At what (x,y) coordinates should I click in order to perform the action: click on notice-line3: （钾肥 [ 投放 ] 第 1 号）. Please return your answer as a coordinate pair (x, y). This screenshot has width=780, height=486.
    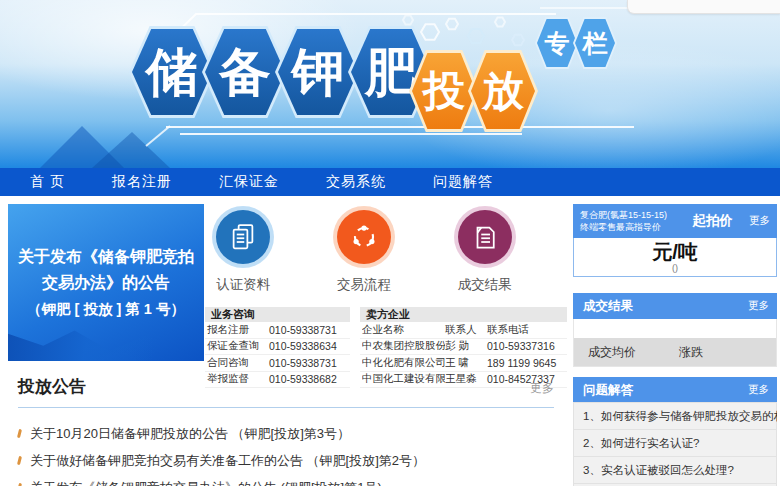
    Looking at the image, I should click on (106, 309).